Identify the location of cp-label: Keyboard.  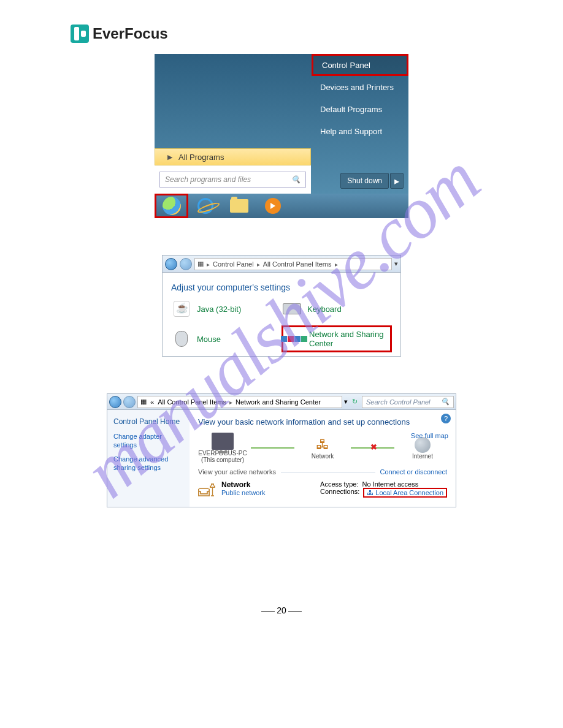
(324, 309).